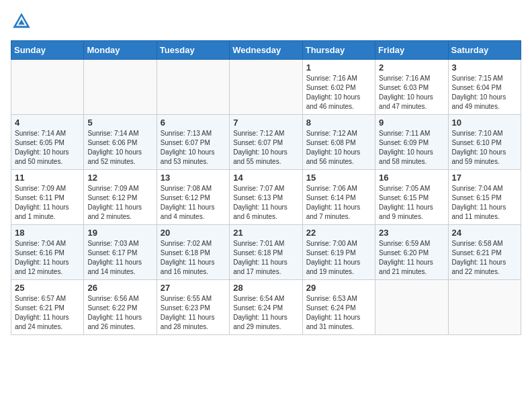 The width and height of the screenshot is (532, 411). I want to click on calendar-cell: 18Sunrise: 7:04 AM Sunset: 6:16 PM Dayli…, so click(48, 253).